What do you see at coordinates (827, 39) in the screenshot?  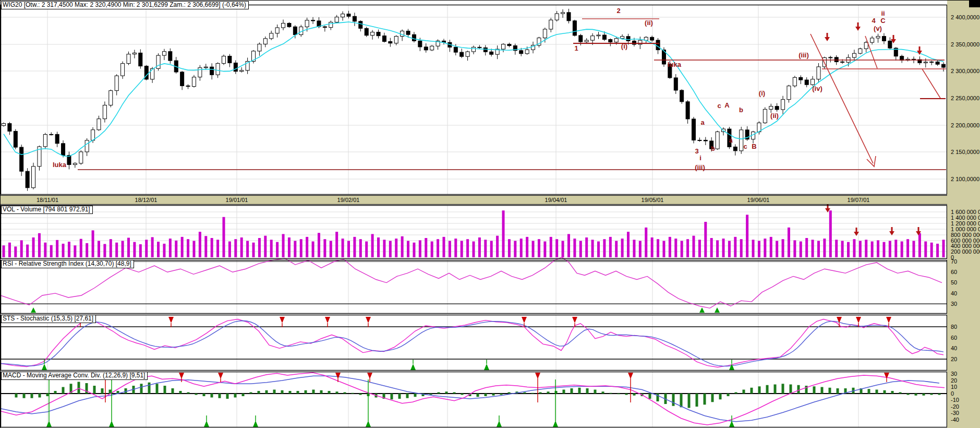 I see `down-arrow-icon` at bounding box center [827, 39].